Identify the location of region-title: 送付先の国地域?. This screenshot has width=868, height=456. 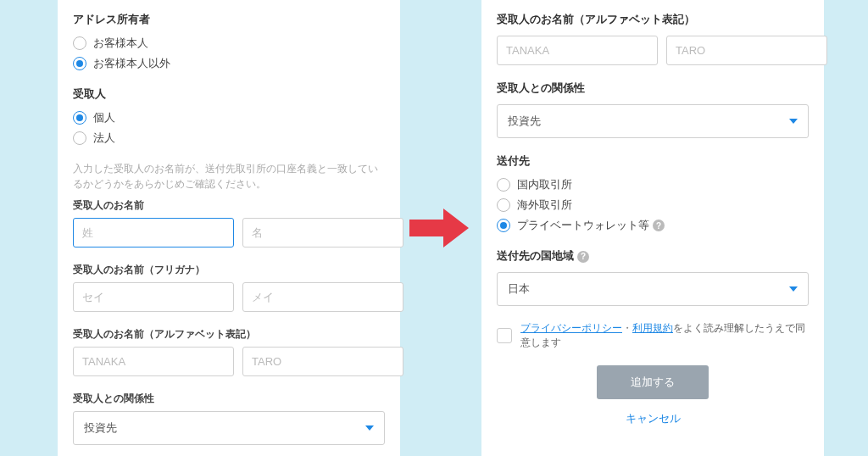
(653, 256).